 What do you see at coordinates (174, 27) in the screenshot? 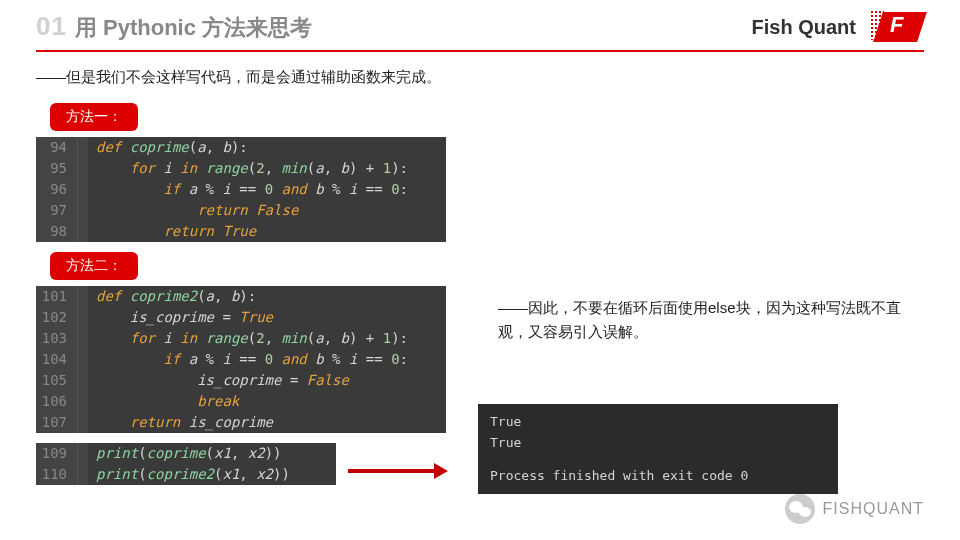
I see `header-left: 01 用 Pythonic 方法来思考` at bounding box center [174, 27].